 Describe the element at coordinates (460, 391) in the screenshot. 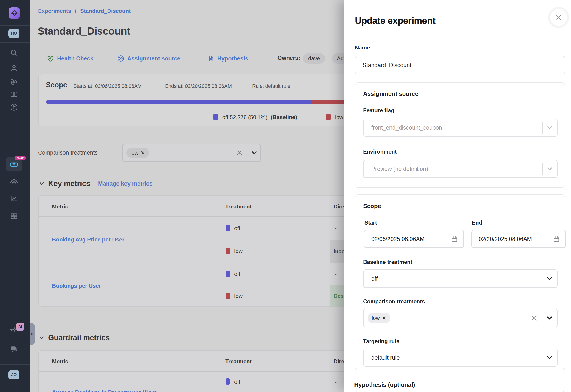

I see `hypothesis-textarea` at that location.